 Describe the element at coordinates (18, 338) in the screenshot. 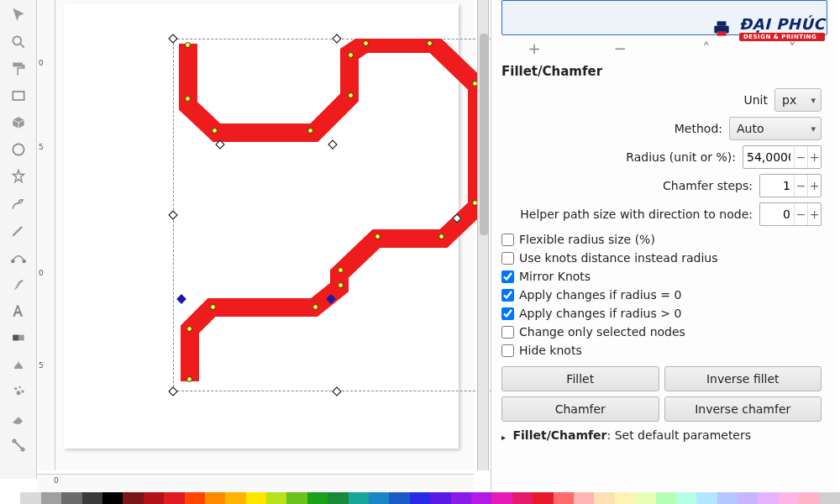

I see `gradient-tool-icon` at that location.